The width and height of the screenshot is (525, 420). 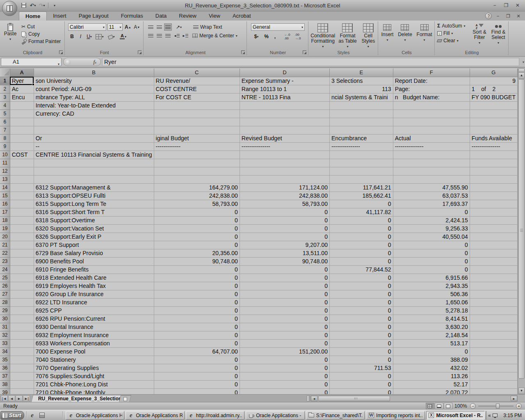 I want to click on cell-F11, so click(x=431, y=163).